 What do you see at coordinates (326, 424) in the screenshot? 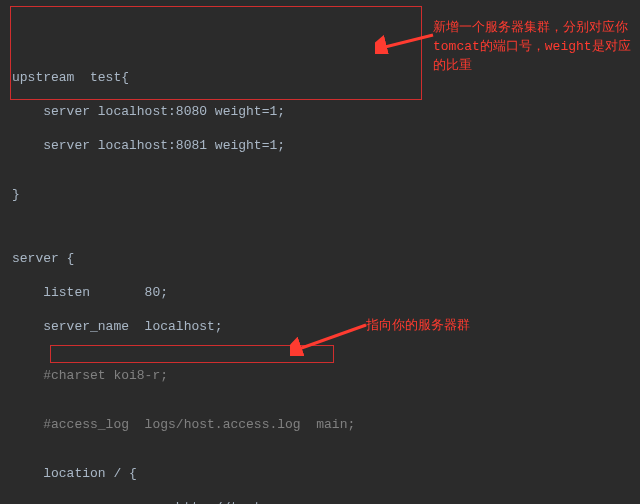
I see `code-comment: #access_log logs/host.access.log main;` at bounding box center [326, 424].